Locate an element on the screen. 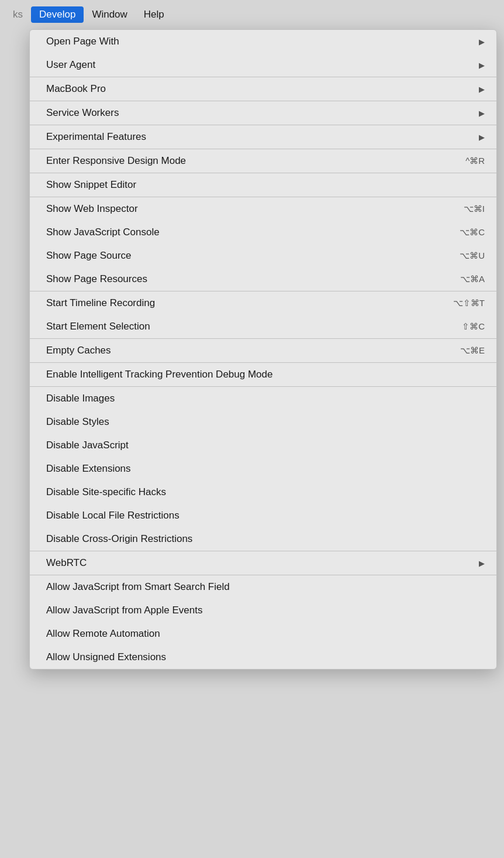  menu-item-disable-javascript: Disable JavaScript is located at coordinates (263, 445).